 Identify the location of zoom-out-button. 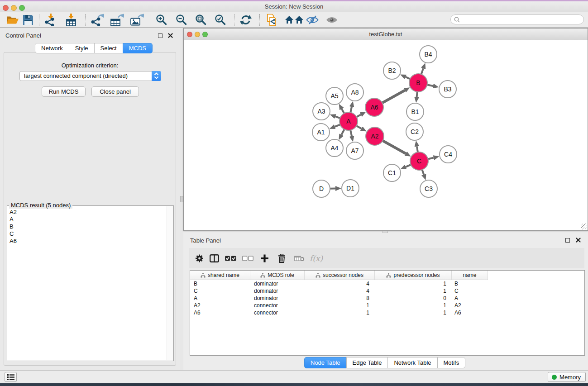
(182, 20).